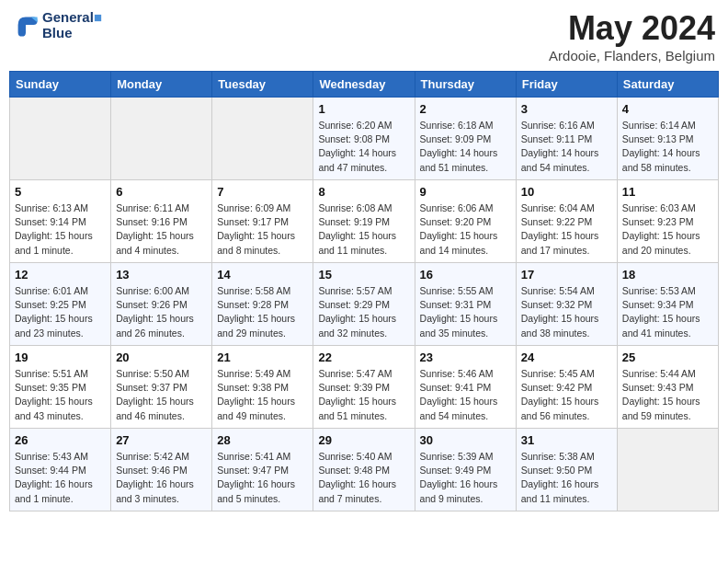 The width and height of the screenshot is (728, 563). I want to click on calendar-cell: 1Sunrise: 6:20 AMSunset: 9:08 PMDaylight…, so click(364, 139).